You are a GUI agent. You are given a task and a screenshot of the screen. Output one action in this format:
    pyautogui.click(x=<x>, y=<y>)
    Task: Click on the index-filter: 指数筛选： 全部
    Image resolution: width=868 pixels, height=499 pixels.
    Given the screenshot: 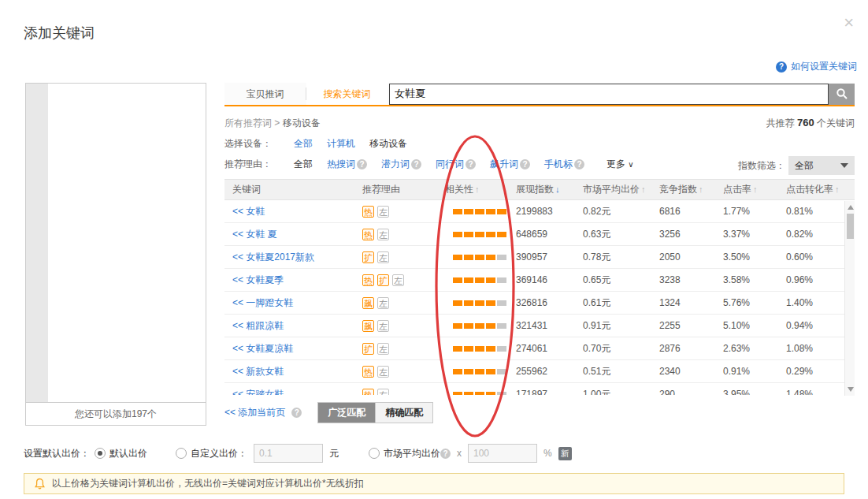 What is the action you would take?
    pyautogui.click(x=796, y=166)
    